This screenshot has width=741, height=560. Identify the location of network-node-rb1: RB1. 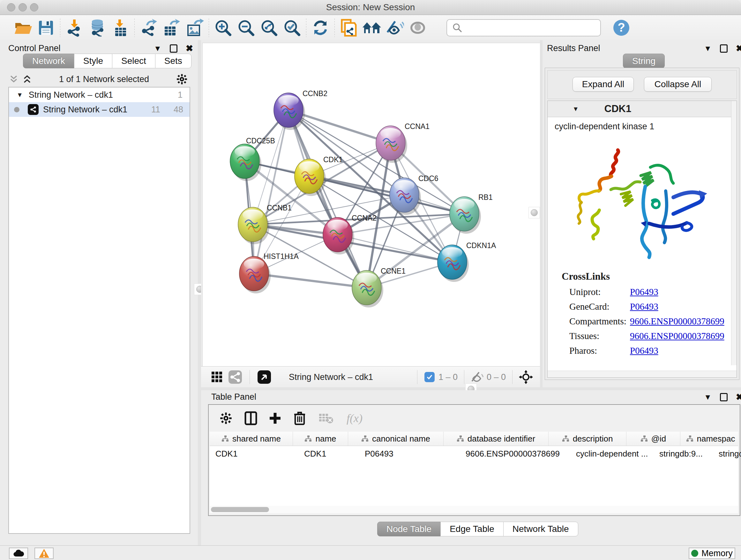
(471, 213).